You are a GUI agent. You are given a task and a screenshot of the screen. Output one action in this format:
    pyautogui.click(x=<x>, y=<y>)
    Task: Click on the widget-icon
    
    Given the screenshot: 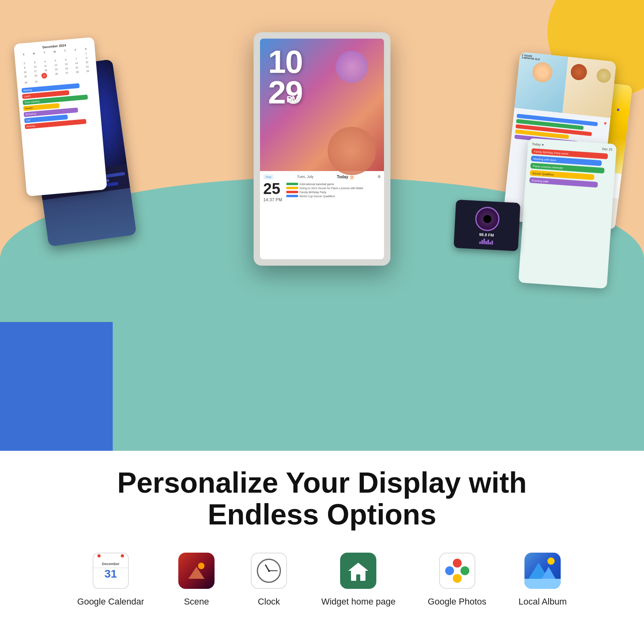 What is the action you would take?
    pyautogui.click(x=358, y=571)
    